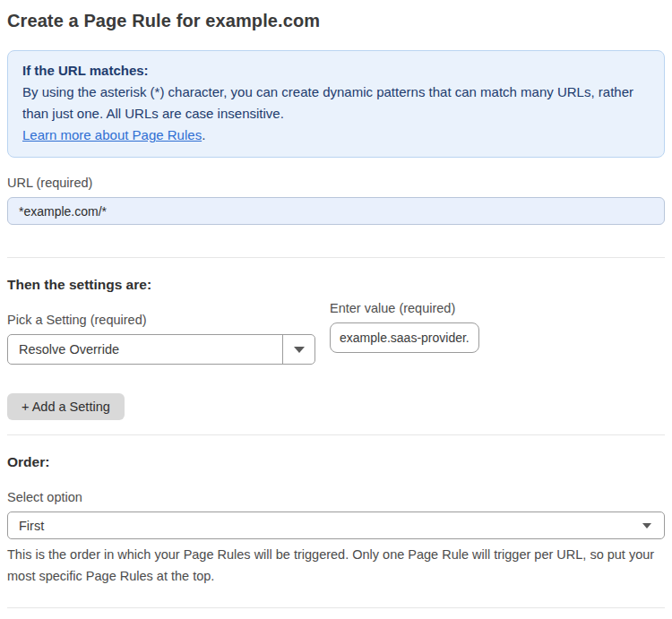 The height and width of the screenshot is (619, 672). What do you see at coordinates (66, 407) in the screenshot?
I see `add-setting-button: + Add a Setting` at bounding box center [66, 407].